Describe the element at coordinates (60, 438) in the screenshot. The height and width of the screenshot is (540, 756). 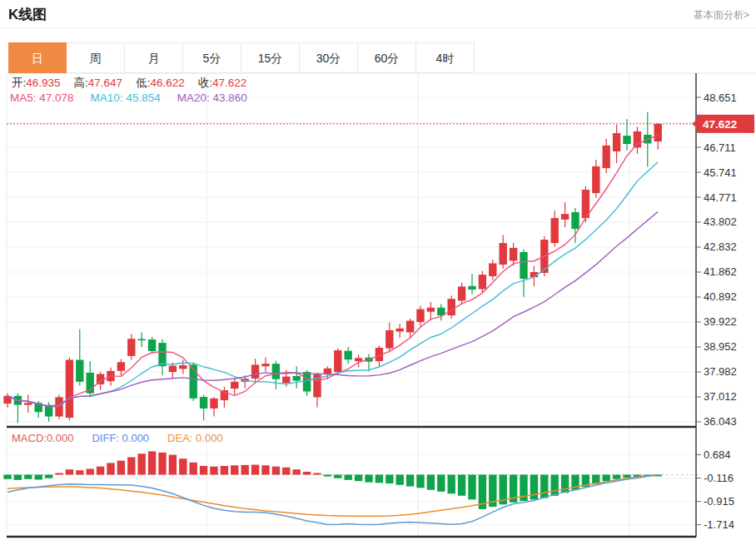
I see `macd-value: 0.000` at that location.